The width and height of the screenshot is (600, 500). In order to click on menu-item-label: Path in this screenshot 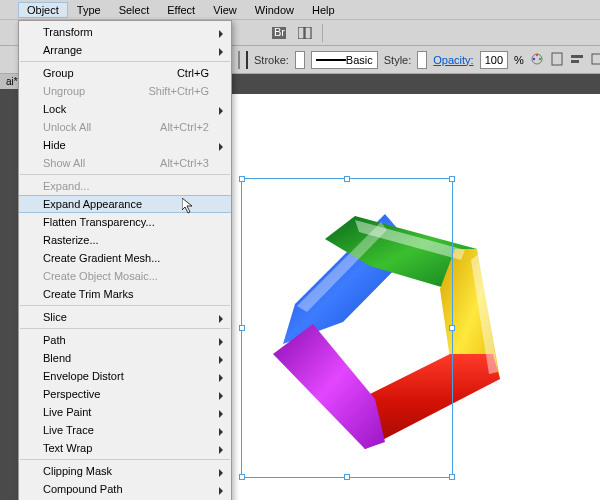, I will do `click(54, 340)`.